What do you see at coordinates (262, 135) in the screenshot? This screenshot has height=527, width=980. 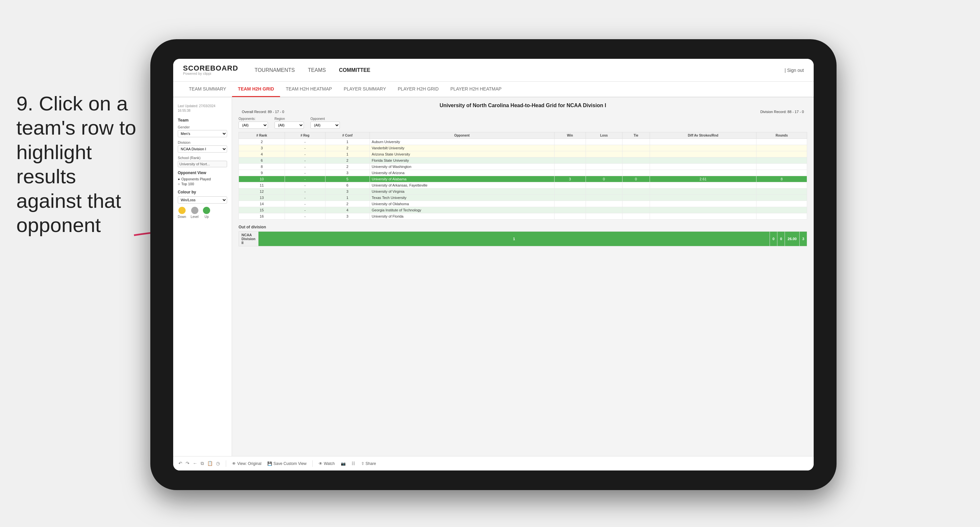 I see `col-rank: # Rank` at bounding box center [262, 135].